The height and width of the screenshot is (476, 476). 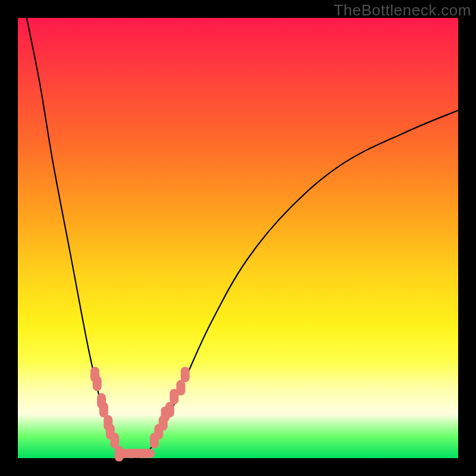 I want to click on watermark-text: TheBottleneck.com, so click(x=402, y=11).